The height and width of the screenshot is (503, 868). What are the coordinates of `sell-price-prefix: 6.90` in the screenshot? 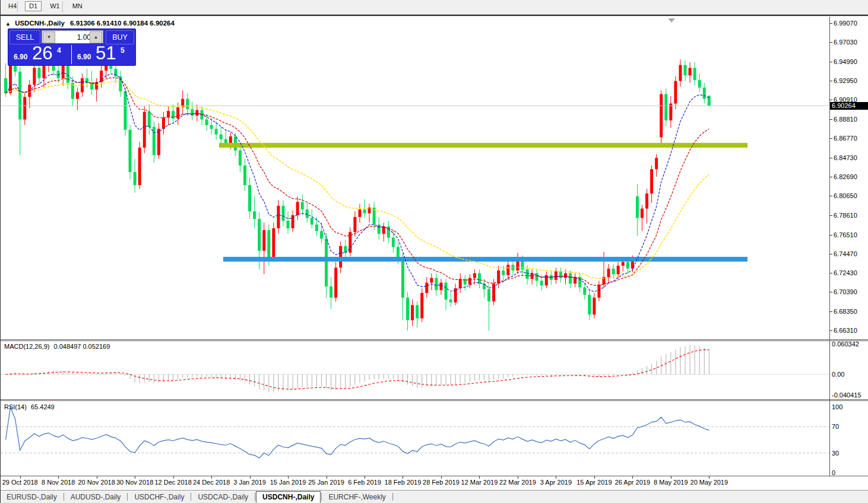 It's located at (20, 57).